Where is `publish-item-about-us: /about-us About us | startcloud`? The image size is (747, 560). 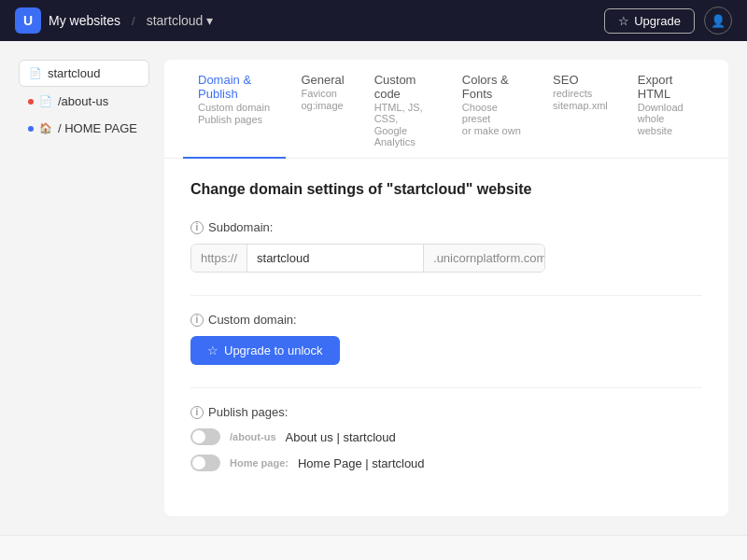 publish-item-about-us: /about-us About us | startcloud is located at coordinates (446, 437).